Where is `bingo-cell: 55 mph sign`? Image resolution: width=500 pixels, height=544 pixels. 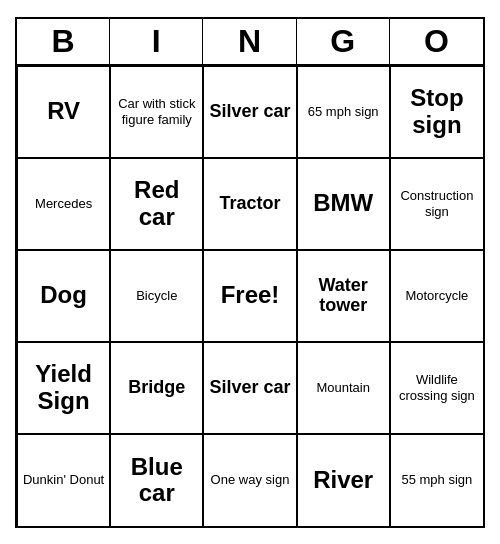 bingo-cell: 55 mph sign is located at coordinates (436, 480).